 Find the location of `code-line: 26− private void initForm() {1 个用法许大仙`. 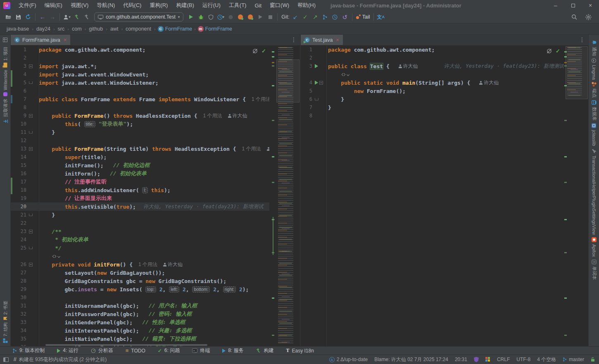

code-line: 26− private void initForm() {1 个用法许大仙 is located at coordinates (140, 264).